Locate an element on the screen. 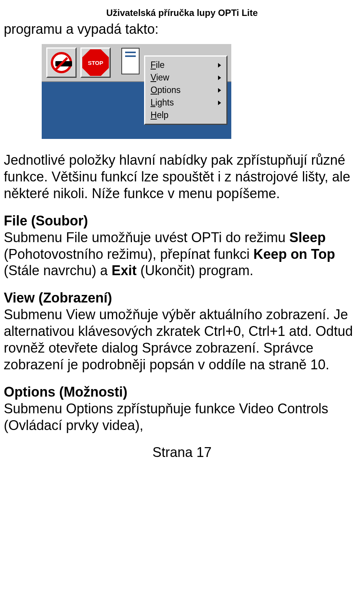 This screenshot has height=616, width=364. section-title-view: View (Zobrazení) is located at coordinates (58, 298).